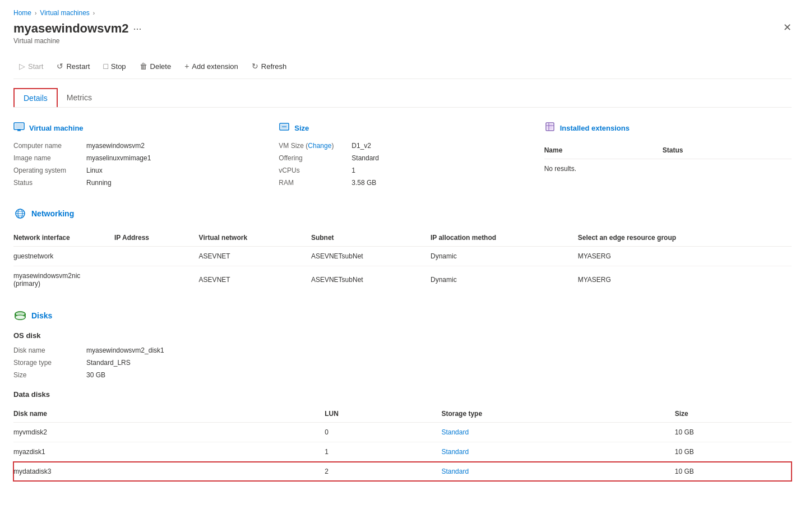 The image size is (805, 532). I want to click on net-col-rg: Select an edge resource group, so click(685, 238).